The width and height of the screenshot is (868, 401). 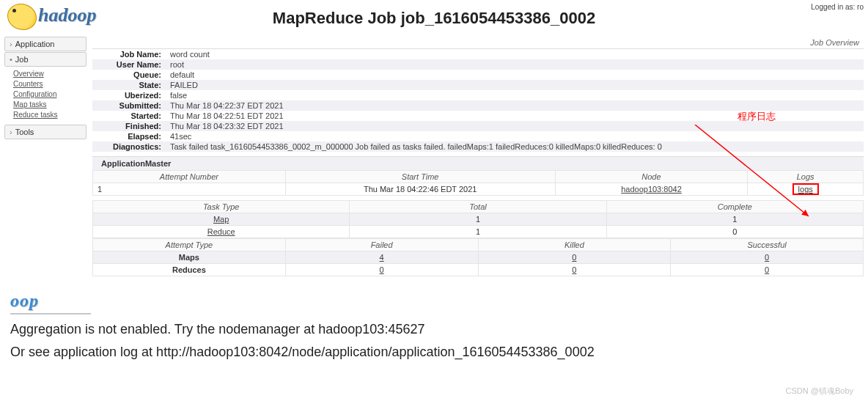 What do you see at coordinates (25, 132) in the screenshot?
I see `sidebar-label: Tools` at bounding box center [25, 132].